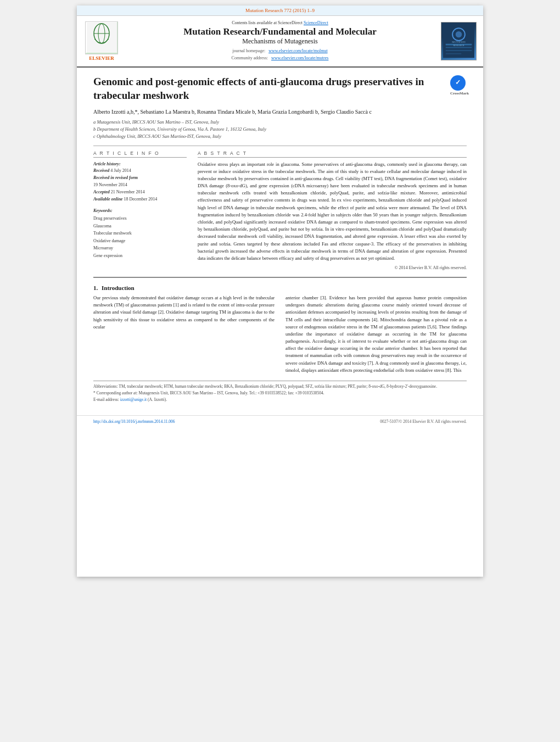 This screenshot has width=560, height=742. What do you see at coordinates (157, 400) in the screenshot?
I see `email-suffix: (A. Izzotti).` at bounding box center [157, 400].